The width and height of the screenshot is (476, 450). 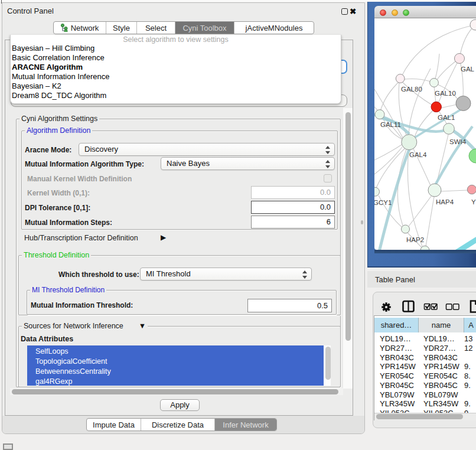 I want to click on svg-text: GAL10, so click(x=445, y=93).